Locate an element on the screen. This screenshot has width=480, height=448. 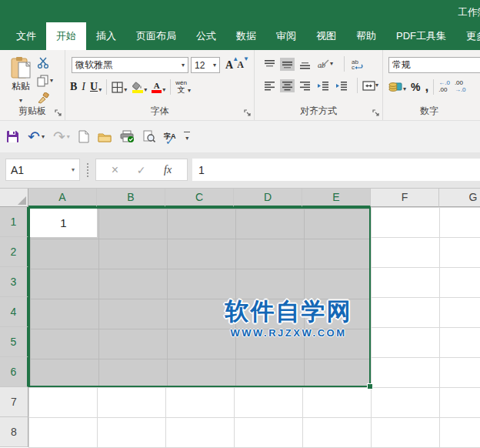
align-left-button is located at coordinates (269, 86).